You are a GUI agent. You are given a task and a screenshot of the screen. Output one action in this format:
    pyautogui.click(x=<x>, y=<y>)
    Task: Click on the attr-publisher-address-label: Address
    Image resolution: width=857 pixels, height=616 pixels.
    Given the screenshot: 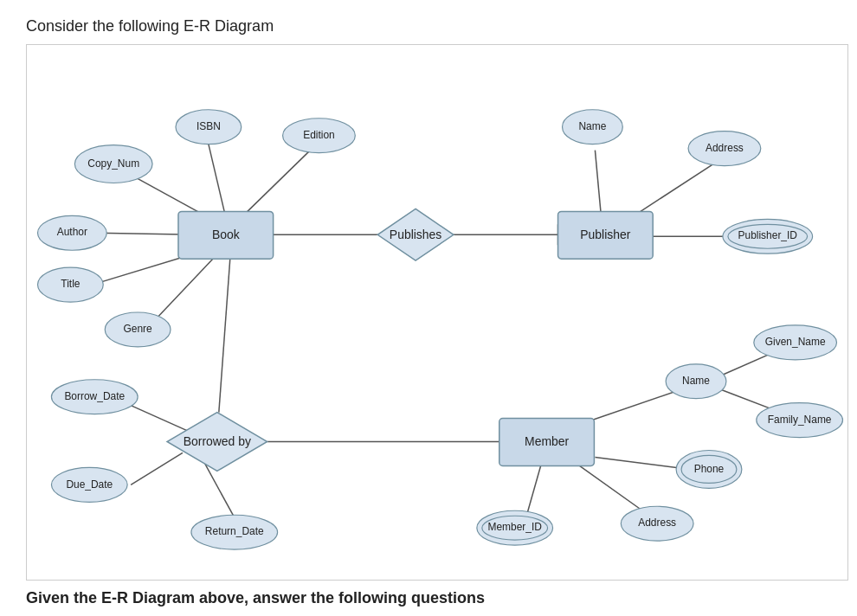 What is the action you would take?
    pyautogui.click(x=725, y=148)
    